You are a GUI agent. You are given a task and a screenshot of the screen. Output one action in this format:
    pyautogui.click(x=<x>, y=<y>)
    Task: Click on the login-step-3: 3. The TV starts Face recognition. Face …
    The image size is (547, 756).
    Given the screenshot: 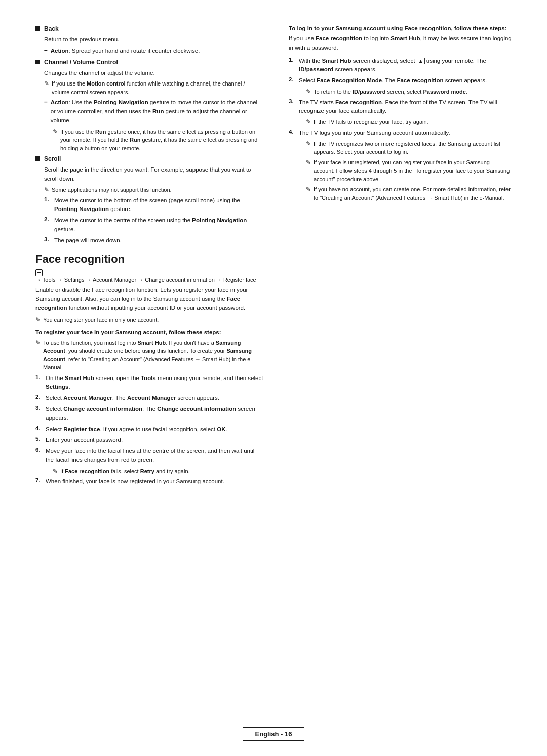 What is the action you would take?
    pyautogui.click(x=400, y=107)
    